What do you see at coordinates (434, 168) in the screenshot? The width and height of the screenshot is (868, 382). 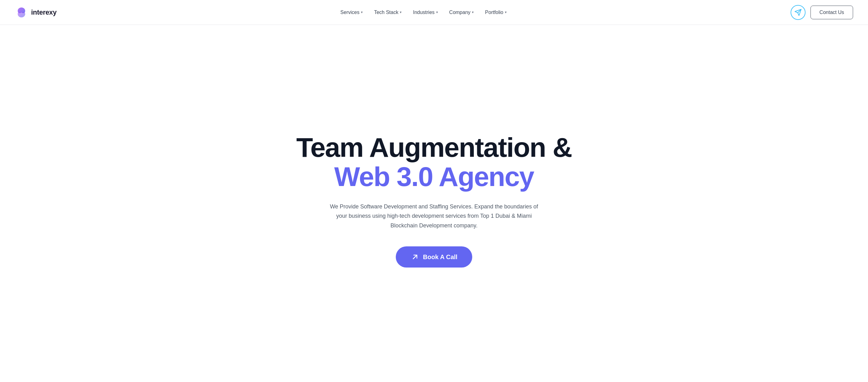 I see `hero-title: Team Augmentation & Web 3.0 Agency` at bounding box center [434, 168].